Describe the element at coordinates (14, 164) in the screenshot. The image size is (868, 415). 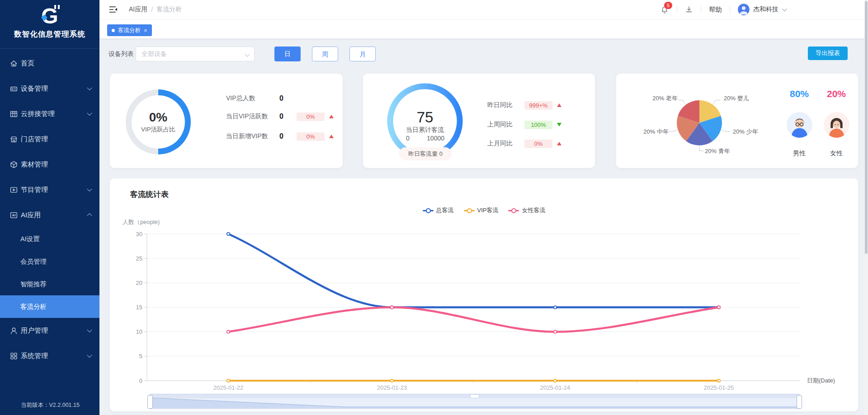
I see `material-icon` at that location.